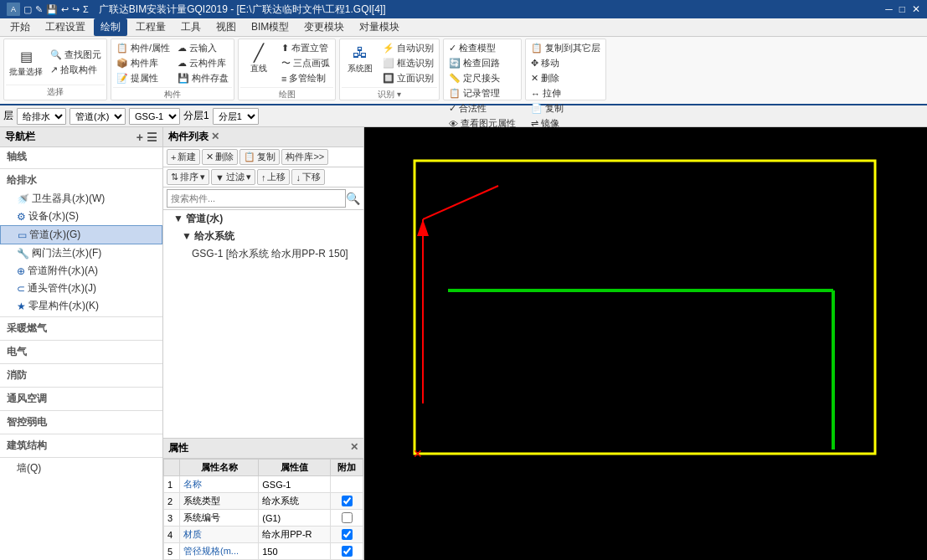  I want to click on multi-pipe-button: ≡ 多管绘制, so click(306, 79).